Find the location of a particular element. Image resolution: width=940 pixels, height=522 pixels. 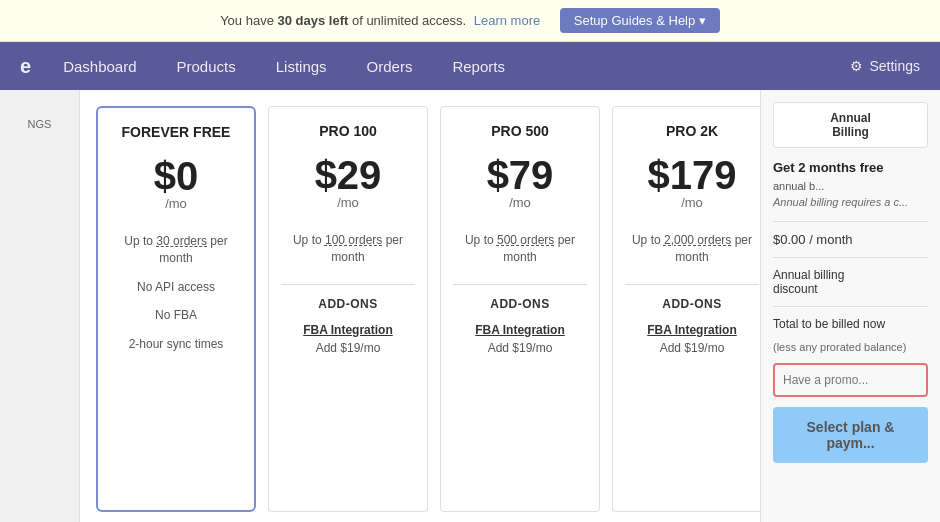

promo-input is located at coordinates (850, 380).